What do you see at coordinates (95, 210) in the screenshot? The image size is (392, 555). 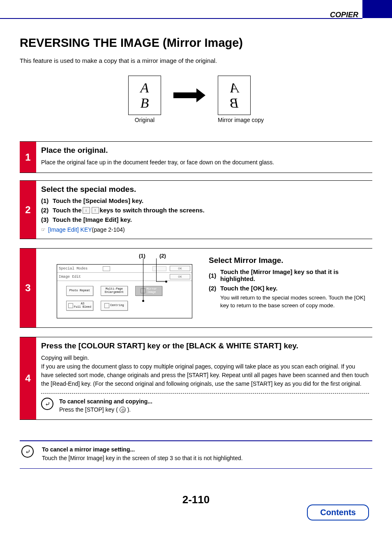 I see `arrow-up-icon: ↑` at bounding box center [95, 210].